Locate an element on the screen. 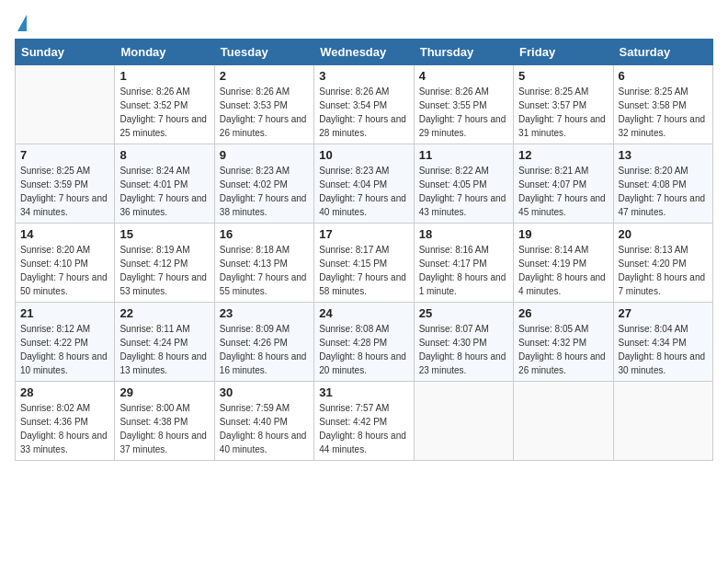 This screenshot has height=563, width=728. weekday-header-wednesday: Wednesday is located at coordinates (364, 52).